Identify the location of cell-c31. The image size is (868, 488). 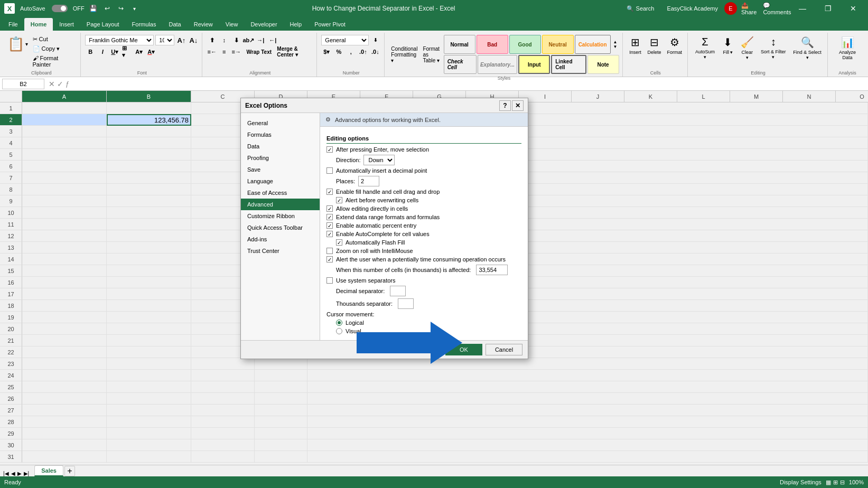
(223, 457).